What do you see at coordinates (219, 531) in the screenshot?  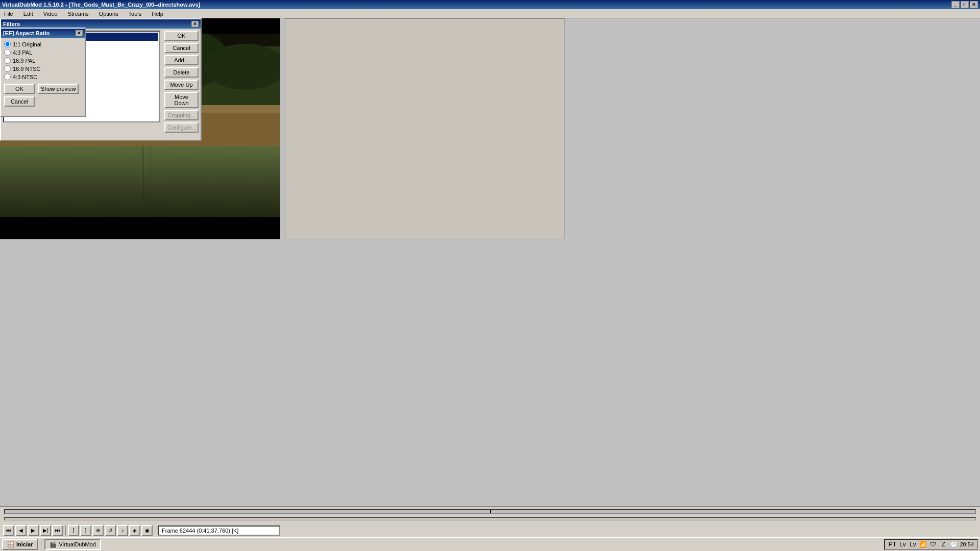 I see `frame-info: Frame 62444 (0:41:37.760) [K]` at bounding box center [219, 531].